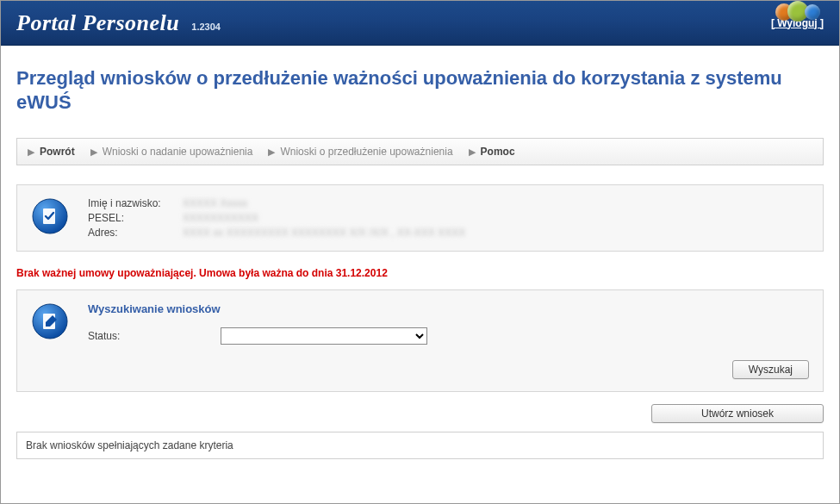 This screenshot has width=840, height=504. What do you see at coordinates (98, 23) in the screenshot?
I see `app-title: Portal Personelu` at bounding box center [98, 23].